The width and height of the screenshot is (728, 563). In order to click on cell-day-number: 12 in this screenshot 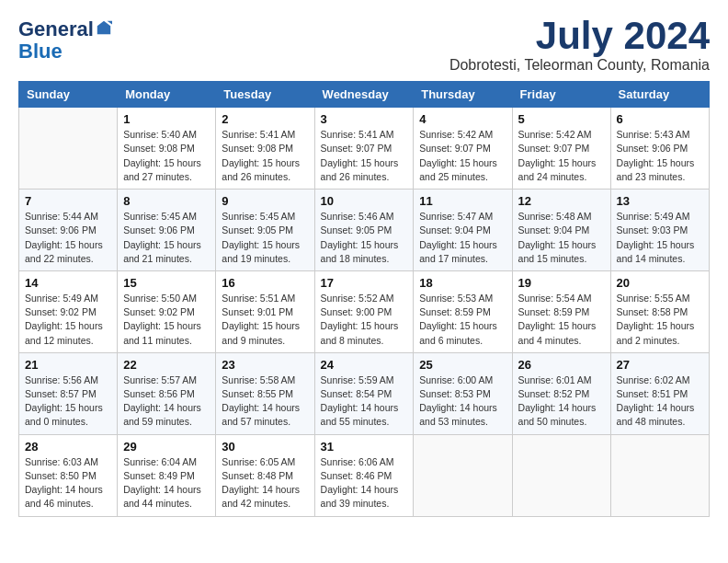, I will do `click(562, 201)`.